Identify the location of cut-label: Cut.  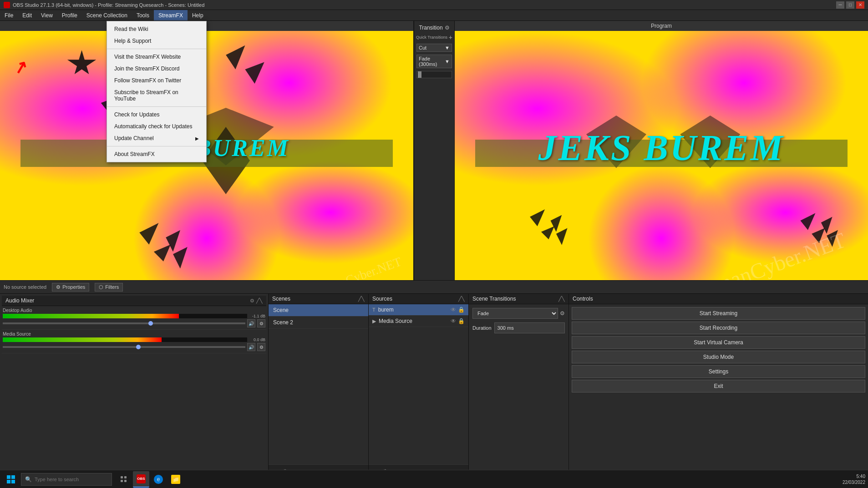
(422, 48).